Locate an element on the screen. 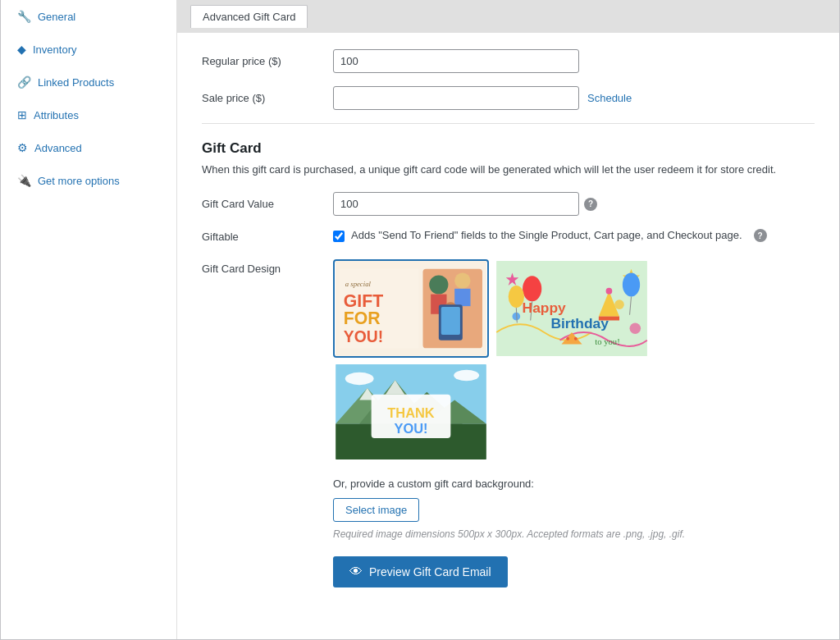 The image size is (840, 640). plugin-icon: 🔌 is located at coordinates (25, 181).